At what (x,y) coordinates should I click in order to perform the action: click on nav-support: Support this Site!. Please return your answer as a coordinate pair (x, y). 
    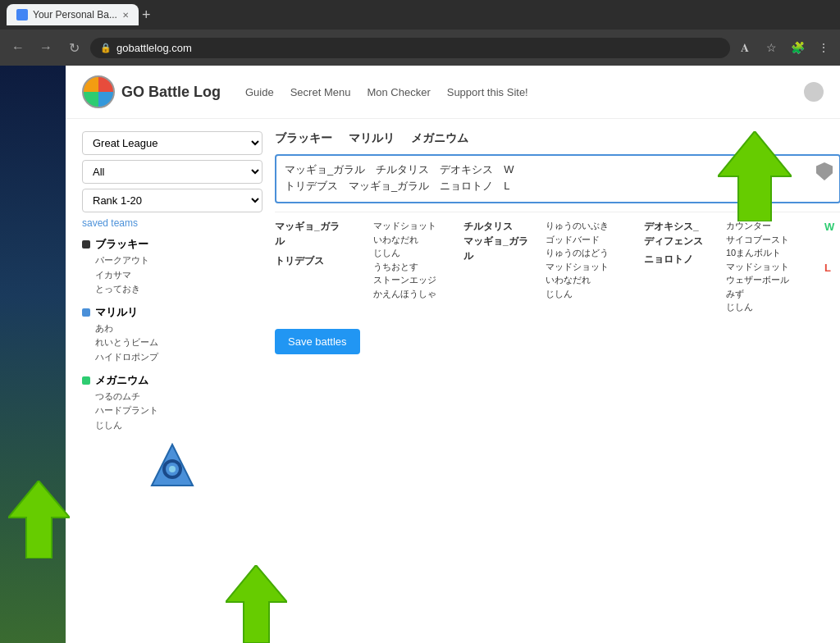
    Looking at the image, I should click on (487, 92).